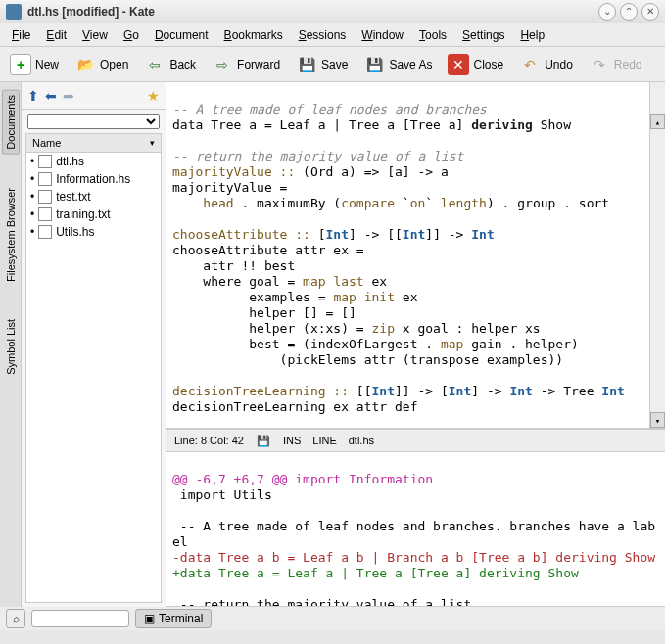 This screenshot has width=665, height=644. What do you see at coordinates (11, 345) in the screenshot?
I see `side-tabs: Documents Filesystem Browser Symbol List` at bounding box center [11, 345].